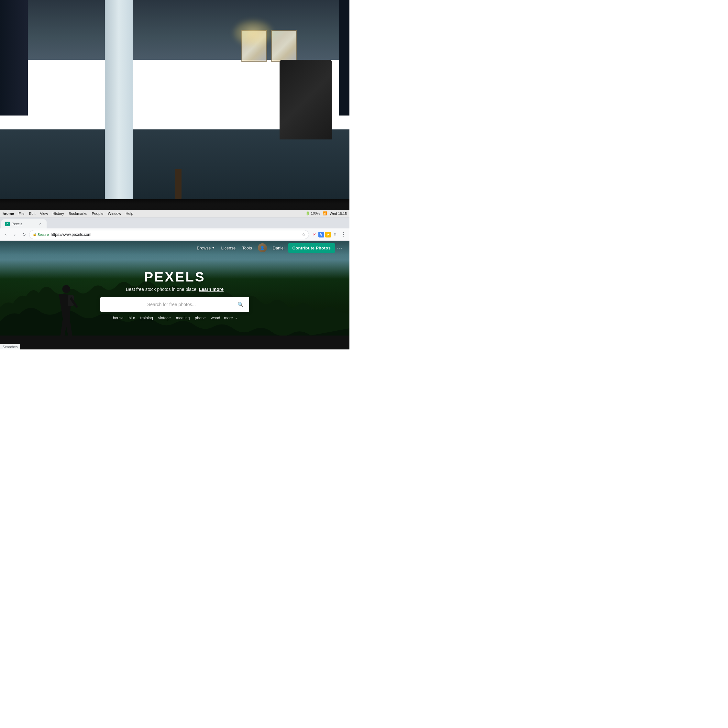 Image resolution: width=728 pixels, height=728 pixels. I want to click on learn-more-link: Learn more, so click(211, 289).